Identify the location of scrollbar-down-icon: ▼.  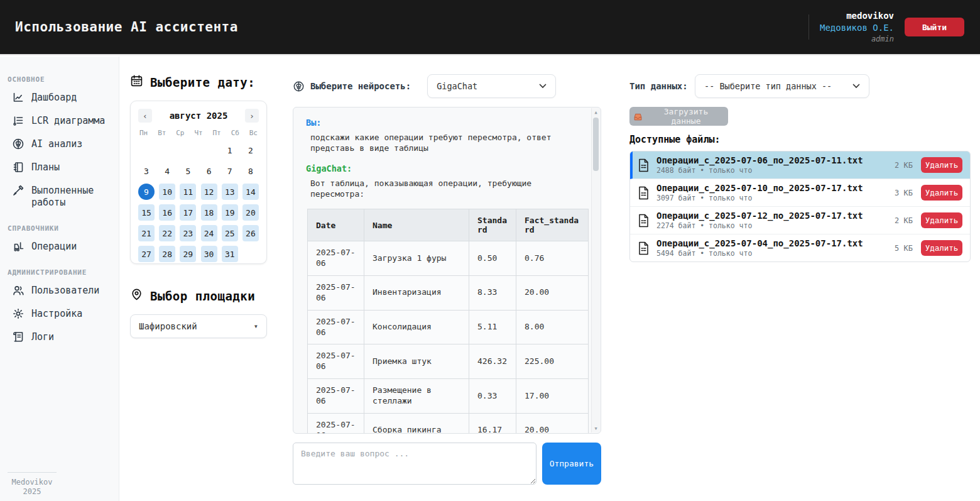
(596, 429).